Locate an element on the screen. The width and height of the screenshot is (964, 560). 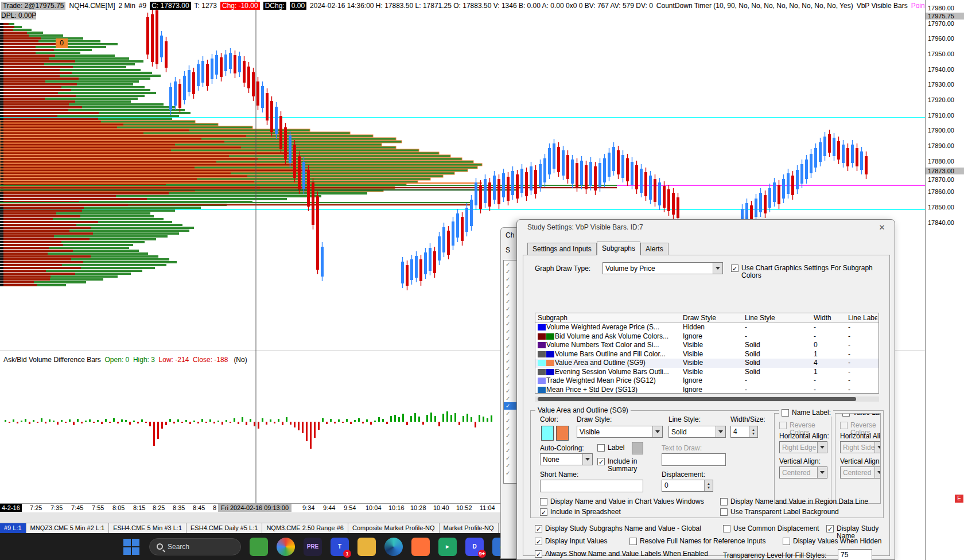
chart-tab--9-l-1: #9 L:1 is located at coordinates (13, 528).